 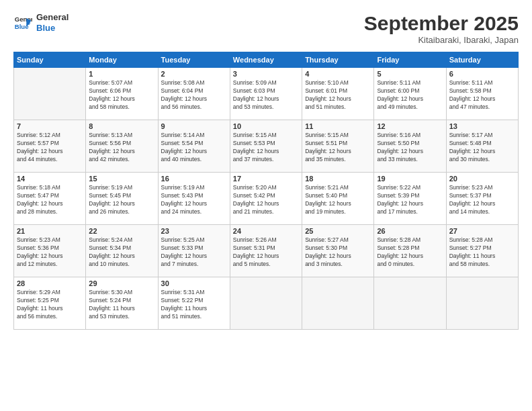 I want to click on day-number: 1, so click(x=122, y=74).